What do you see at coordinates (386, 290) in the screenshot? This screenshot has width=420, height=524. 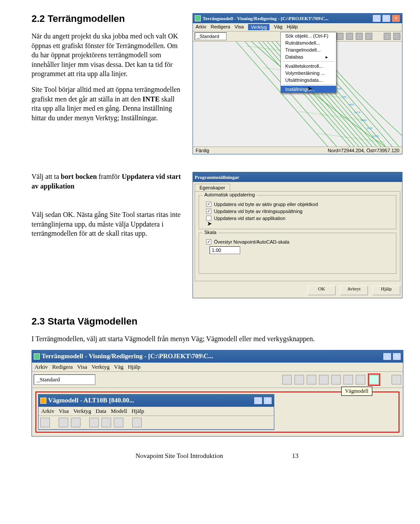 I see `hjalp-button: Hjälp` at bounding box center [386, 290].